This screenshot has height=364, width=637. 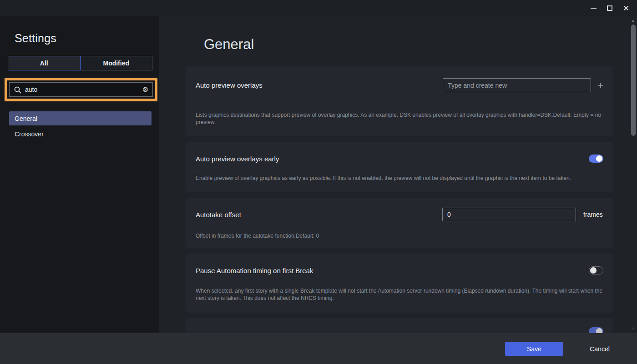 What do you see at coordinates (596, 270) in the screenshot?
I see `pause-automation-toggle` at bounding box center [596, 270].